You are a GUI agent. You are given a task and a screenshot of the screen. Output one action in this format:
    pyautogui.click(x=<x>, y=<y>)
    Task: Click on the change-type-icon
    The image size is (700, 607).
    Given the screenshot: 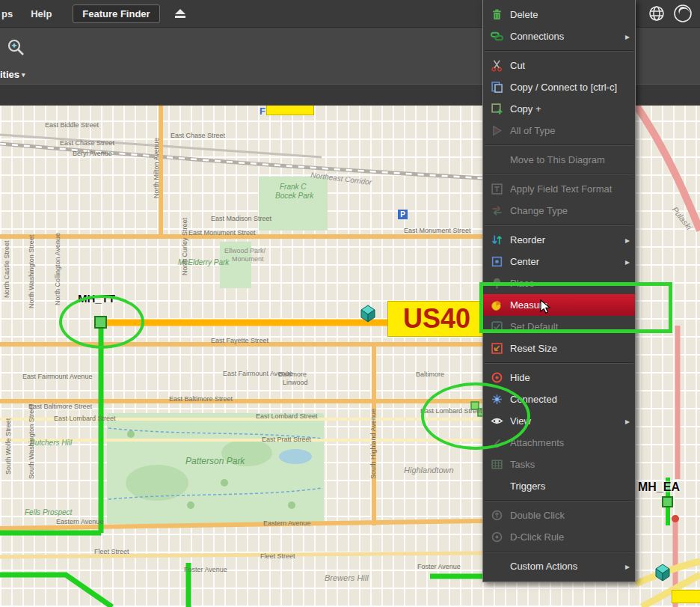 What is the action you would take?
    pyautogui.click(x=497, y=211)
    